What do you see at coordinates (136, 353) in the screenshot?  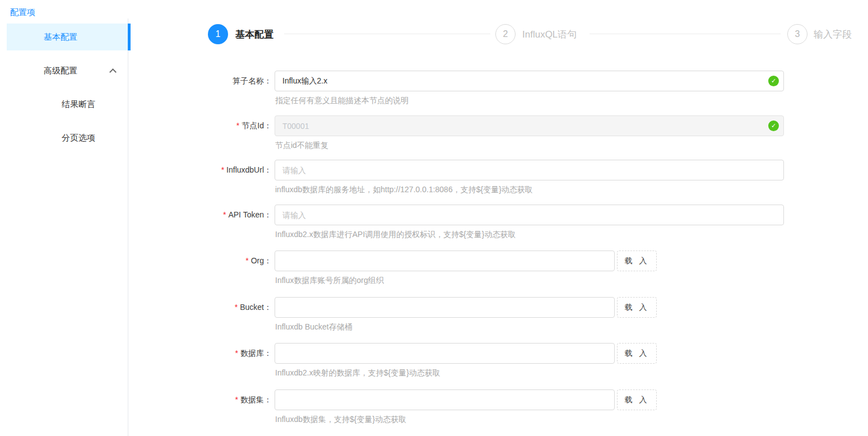 I see `field-label: *数据库：` at bounding box center [136, 353].